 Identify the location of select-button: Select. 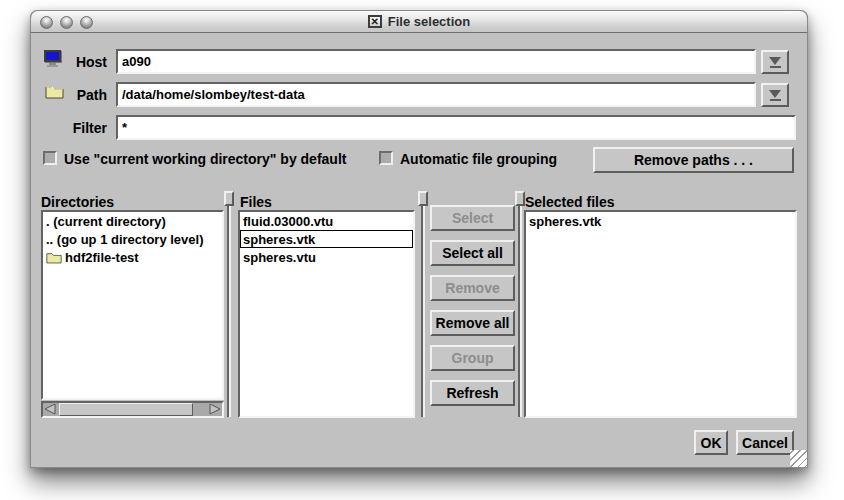
(472, 218).